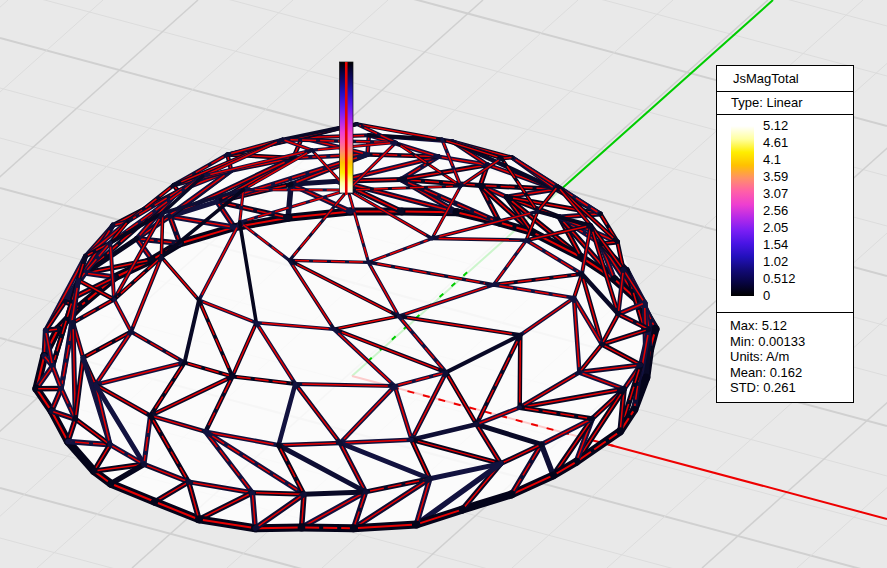  What do you see at coordinates (790, 388) in the screenshot?
I see `legend-stat-line: STD: 0.261` at bounding box center [790, 388].